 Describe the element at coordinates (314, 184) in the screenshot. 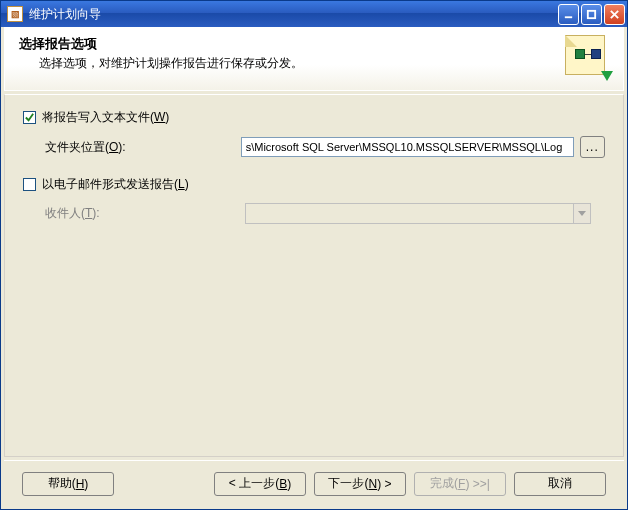

I see `email-report-row: 以电子邮件形式发送报告(L)` at that location.